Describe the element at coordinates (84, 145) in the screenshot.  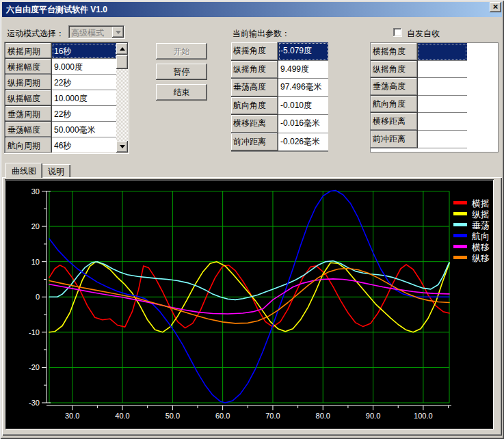
I see `row-value-cell: 46秒` at that location.